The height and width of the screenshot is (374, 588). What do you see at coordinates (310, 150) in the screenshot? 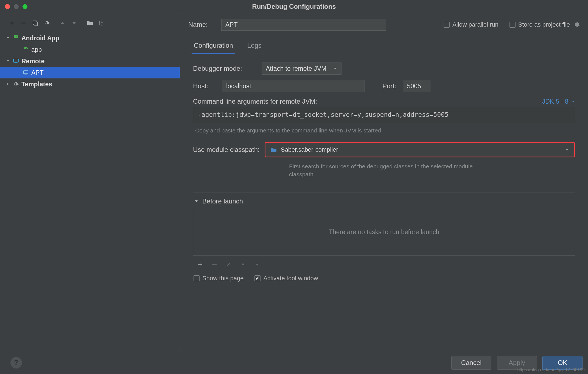
I see `module-classpath-value: Saber.saber-compiler` at bounding box center [310, 150].